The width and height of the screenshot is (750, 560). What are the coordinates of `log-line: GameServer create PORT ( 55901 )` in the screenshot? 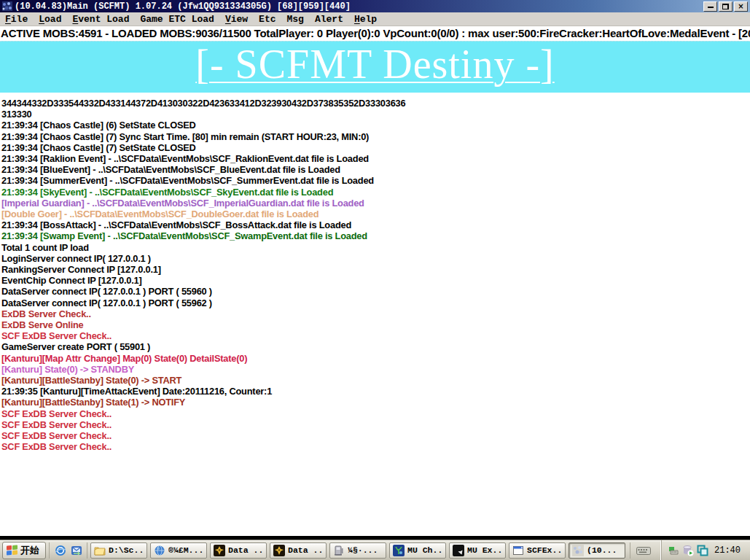 It's located at (376, 347).